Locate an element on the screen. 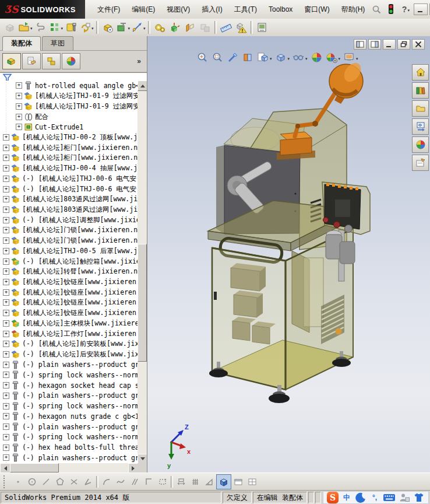 Image resolution: width=430 pixels, height=504 pixels. tree-item: [机械人论坛]THJ-00-5 后罩[www.ji is located at coordinates (69, 251).